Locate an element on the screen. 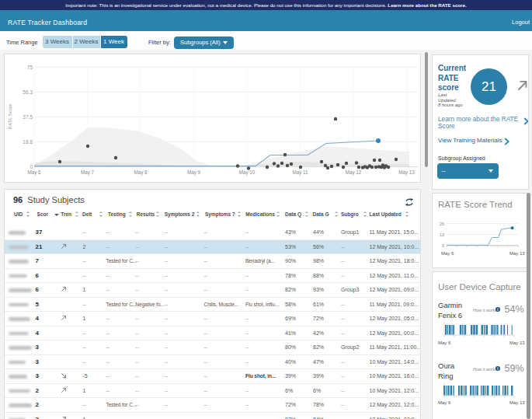 The image size is (532, 419). svg-text: 37.5 is located at coordinates (28, 117).